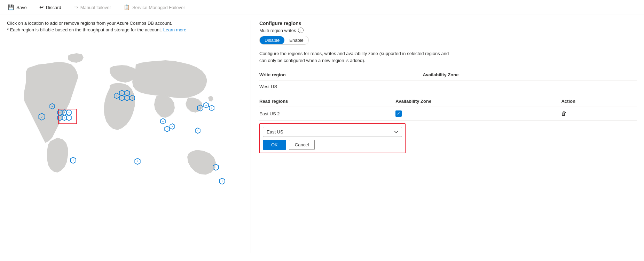 This screenshot has width=644, height=261. Describe the element at coordinates (11, 7) in the screenshot. I see `save-icon: 💾` at that location.